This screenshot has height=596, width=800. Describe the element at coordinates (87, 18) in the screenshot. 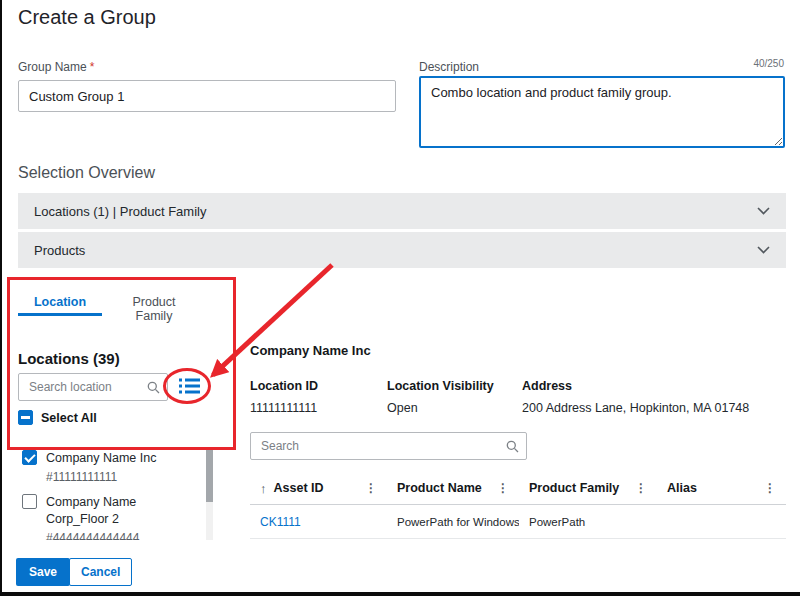

I see `page-title: Create a Group` at that location.